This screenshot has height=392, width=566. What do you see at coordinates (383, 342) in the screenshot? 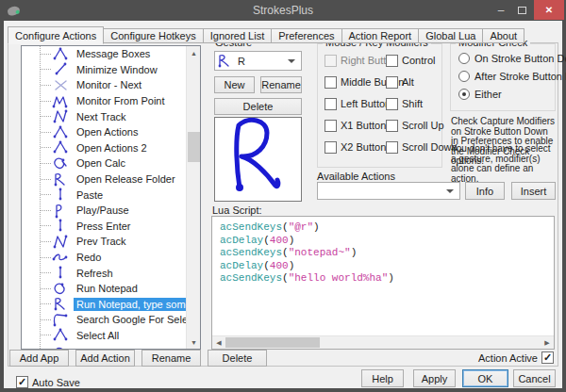
I see `lua-horizontal-scrollbar: ◀ ▶` at bounding box center [383, 342].